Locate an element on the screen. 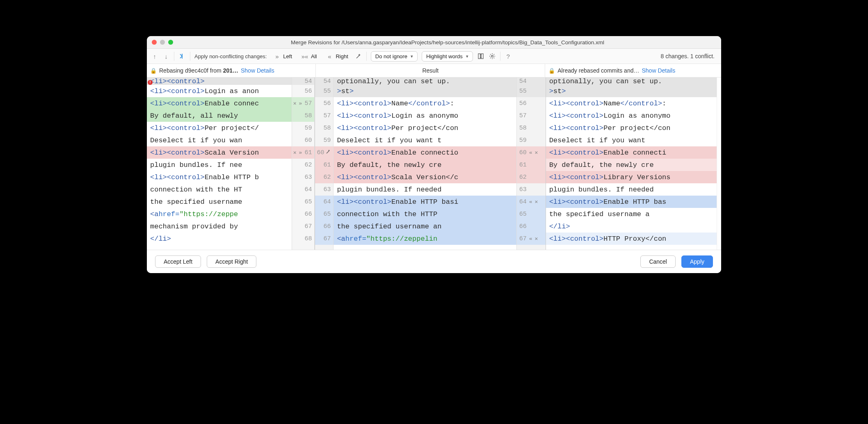  accept-left-button: Accept Left is located at coordinates (178, 262).